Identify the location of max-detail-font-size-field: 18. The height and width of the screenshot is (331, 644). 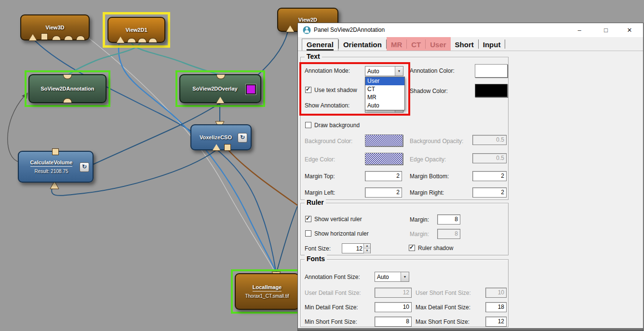
(496, 307).